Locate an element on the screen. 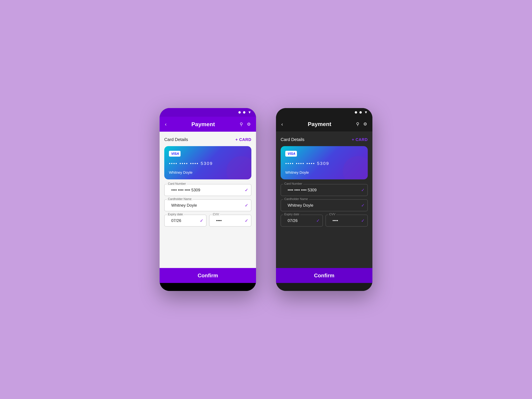 The height and width of the screenshot is (399, 532). card-number-field-light: Card Number •••• •••• •••• 5309 ✓ is located at coordinates (208, 190).